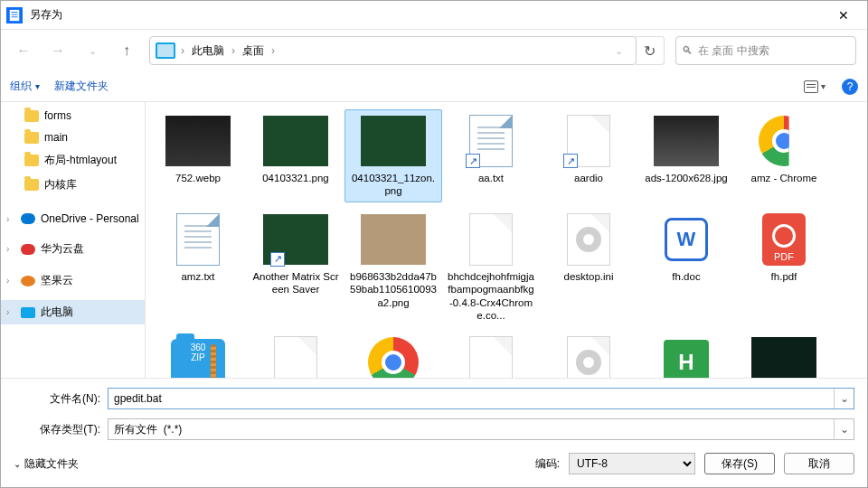 The height and width of the screenshot is (488, 868). What do you see at coordinates (61, 184) in the screenshot?
I see `tree-label: 内核库` at bounding box center [61, 184].